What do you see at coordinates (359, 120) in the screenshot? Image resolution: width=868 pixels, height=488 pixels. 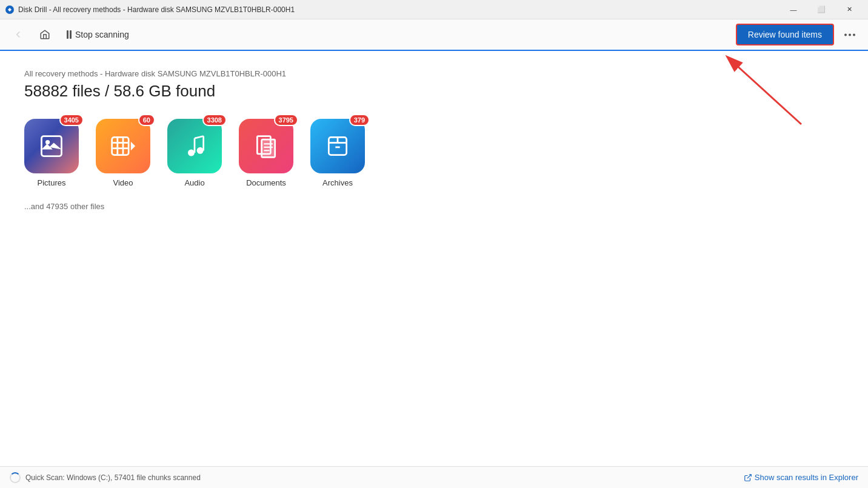 I see `archives-badge: 379` at bounding box center [359, 120].